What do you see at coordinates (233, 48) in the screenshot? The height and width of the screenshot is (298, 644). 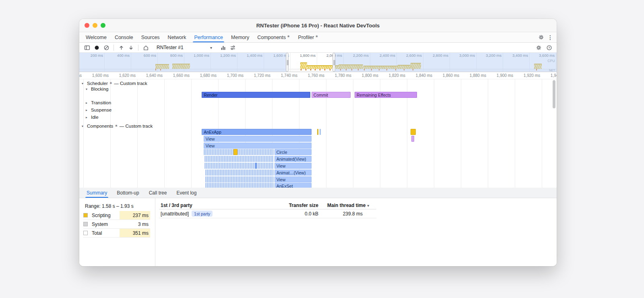 I see `capture-settings-icon` at bounding box center [233, 48].